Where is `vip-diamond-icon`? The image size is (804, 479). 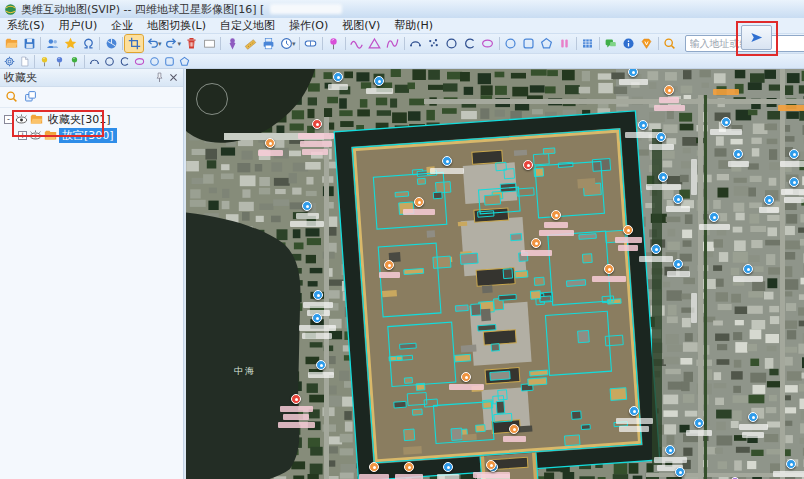
vip-diamond-icon is located at coordinates (647, 44).